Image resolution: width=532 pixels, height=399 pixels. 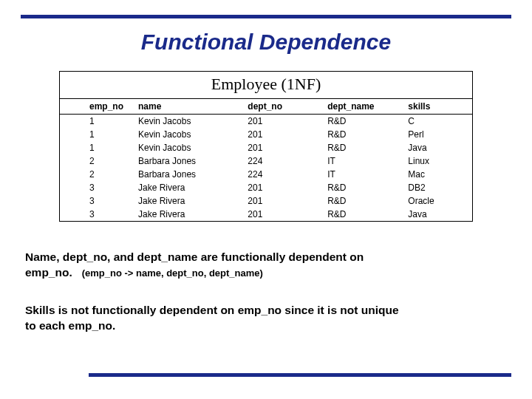 What do you see at coordinates (212, 310) in the screenshot?
I see `caption2-line1: Skills is not functionally dependent on …` at bounding box center [212, 310].